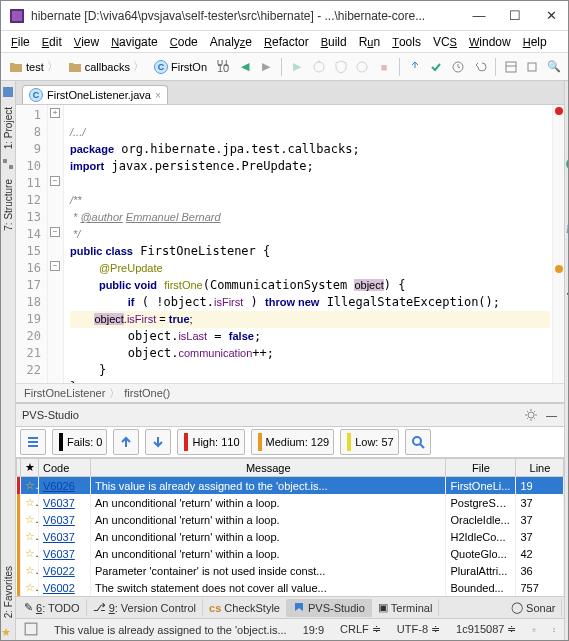  What do you see at coordinates (540, 468) in the screenshot?
I see `col-line: Line` at bounding box center [540, 468].